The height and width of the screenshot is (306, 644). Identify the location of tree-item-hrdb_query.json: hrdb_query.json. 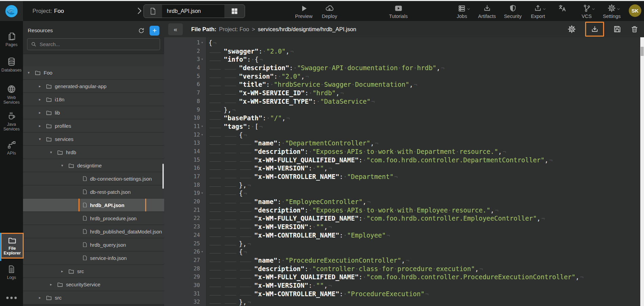
(93, 245).